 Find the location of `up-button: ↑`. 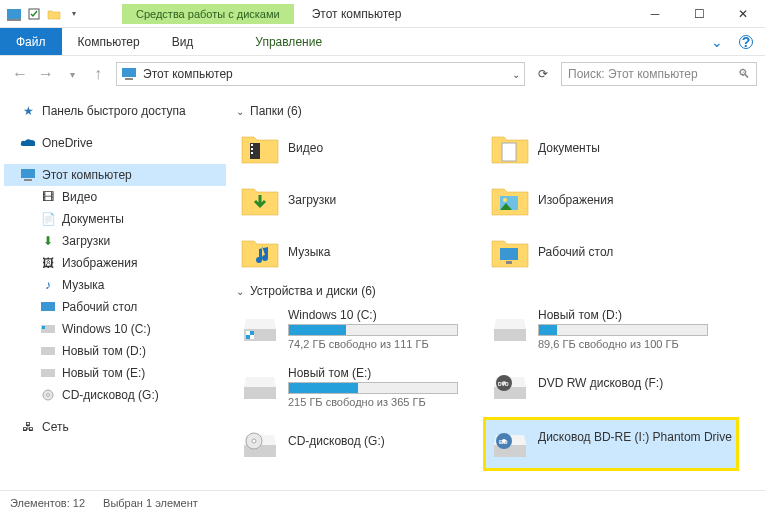

up-button: ↑ is located at coordinates (98, 74).